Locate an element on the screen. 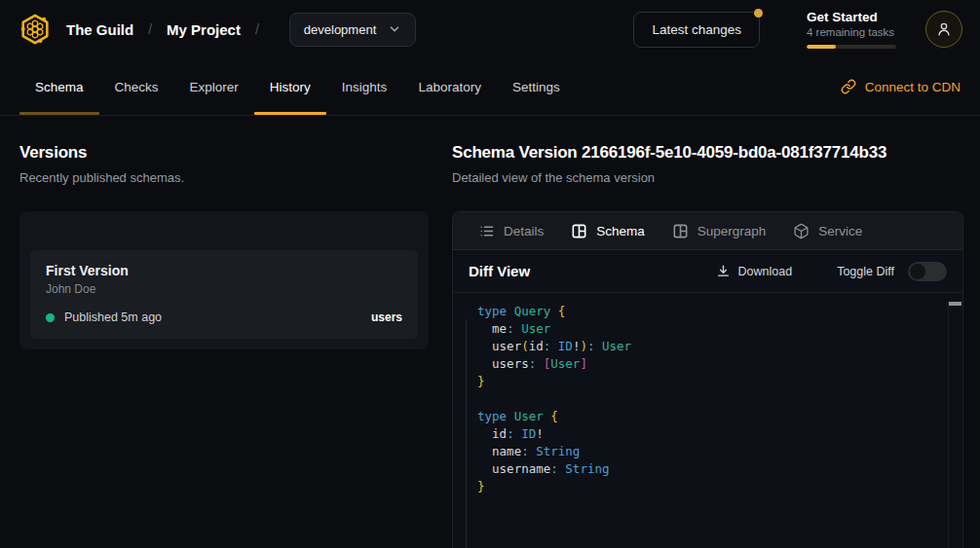 This screenshot has width=980, height=548. switch-knob is located at coordinates (918, 272).